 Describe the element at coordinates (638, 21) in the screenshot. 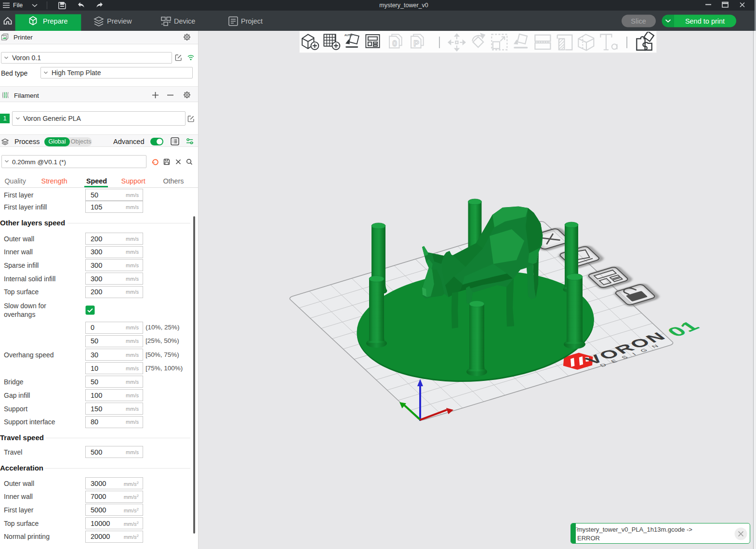

I see `svg-text: Slice` at that location.